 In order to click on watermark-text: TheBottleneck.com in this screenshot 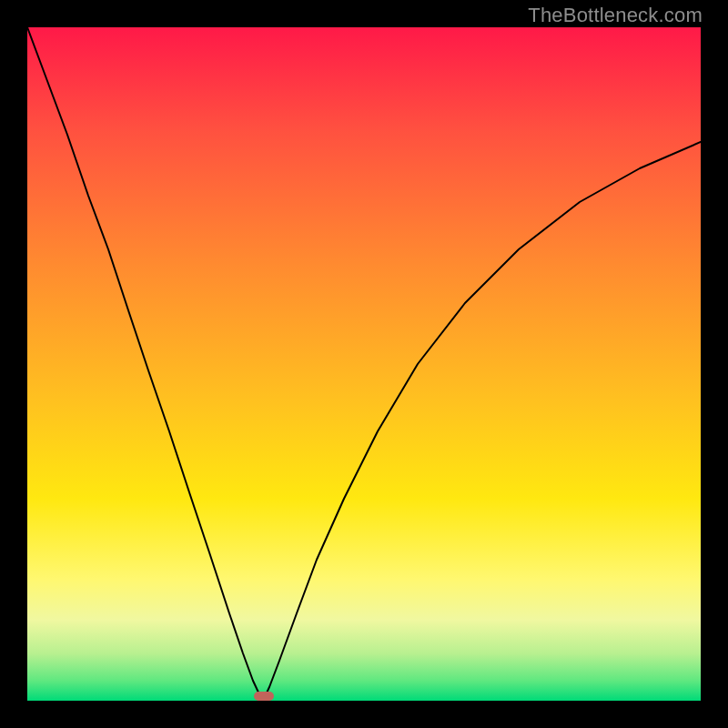, I will do `click(615, 15)`.